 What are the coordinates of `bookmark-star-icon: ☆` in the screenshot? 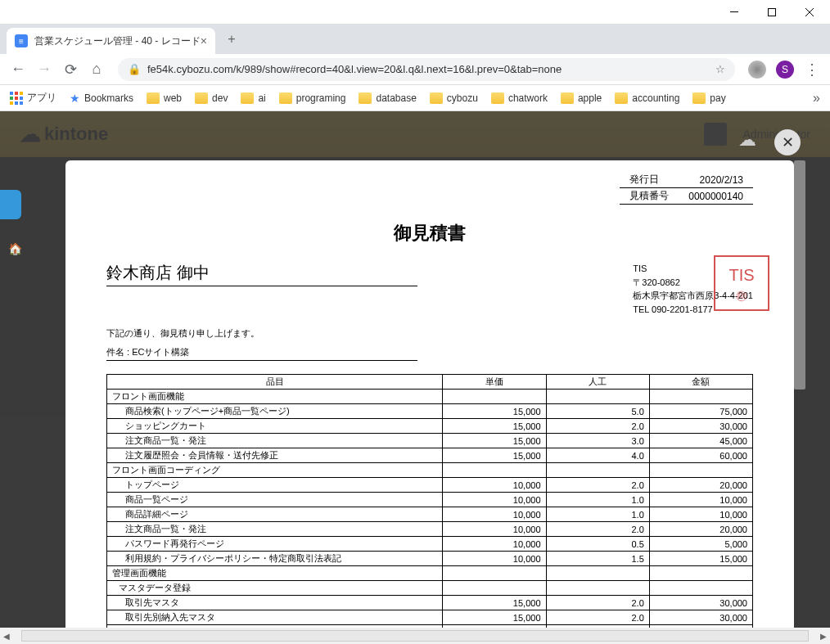 It's located at (720, 69).